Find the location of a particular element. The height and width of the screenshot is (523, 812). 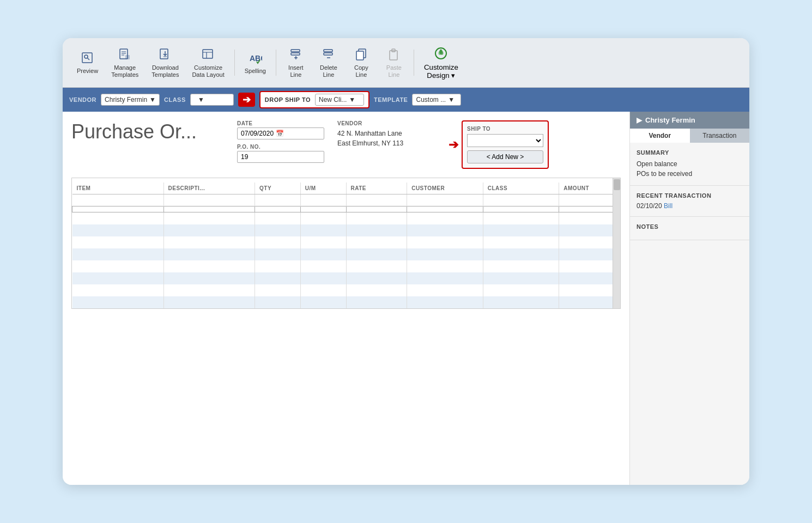

date-field-group: DATE 07/09/2020 📅 is located at coordinates (281, 130).